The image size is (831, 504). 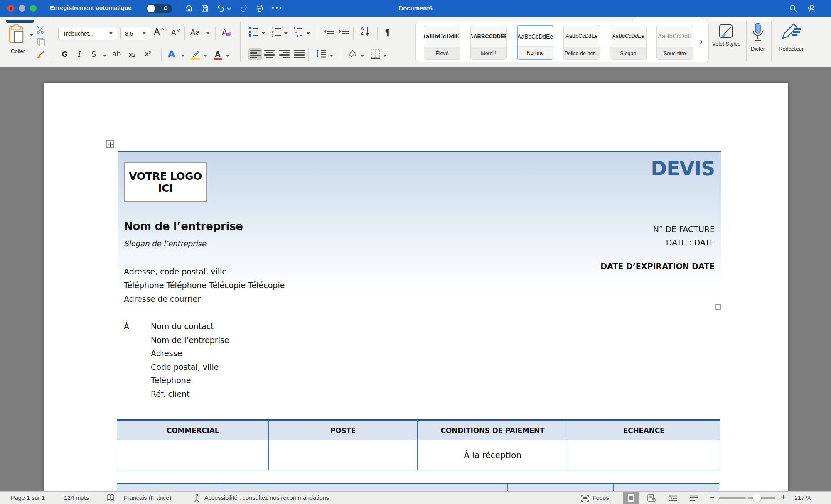 What do you see at coordinates (176, 33) in the screenshot?
I see `shrink-font-button: A` at bounding box center [176, 33].